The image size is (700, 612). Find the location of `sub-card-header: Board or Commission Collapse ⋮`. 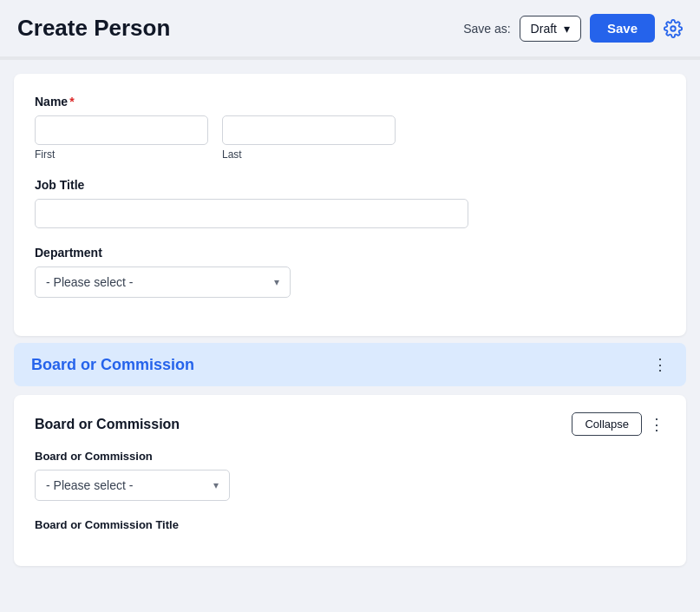

sub-card-header: Board or Commission Collapse ⋮ is located at coordinates (350, 424).